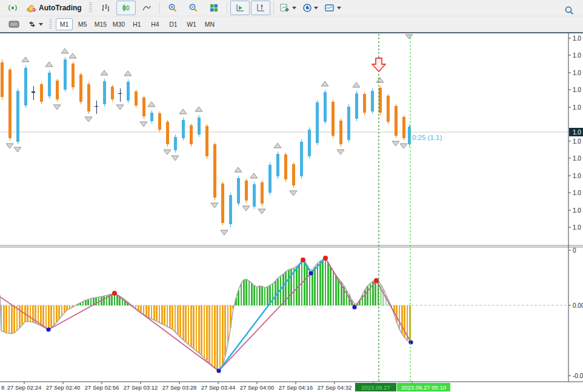 This screenshot has width=583, height=392. What do you see at coordinates (137, 24) in the screenshot?
I see `timeframe-H1: H1` at bounding box center [137, 24].